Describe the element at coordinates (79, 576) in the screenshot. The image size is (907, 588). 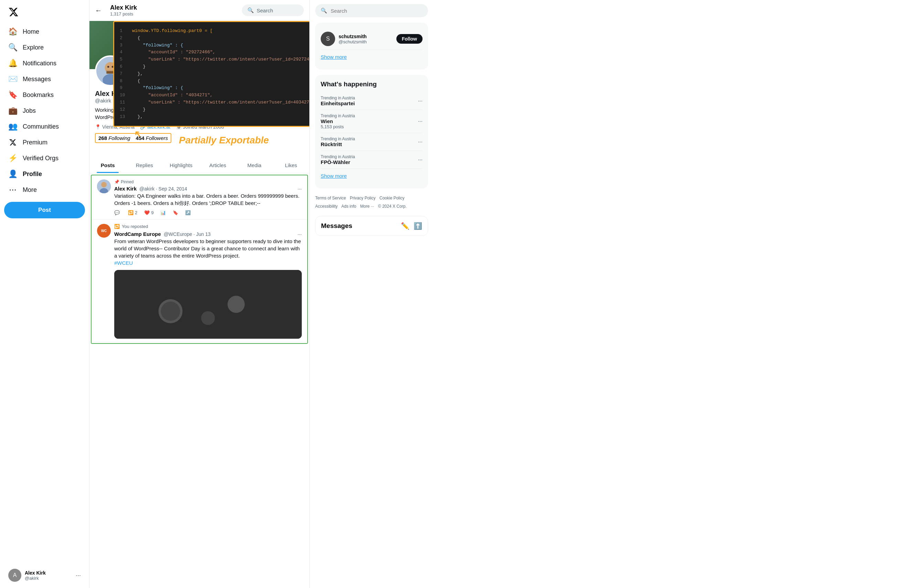
I see `user-menu-dots: ···` at that location.